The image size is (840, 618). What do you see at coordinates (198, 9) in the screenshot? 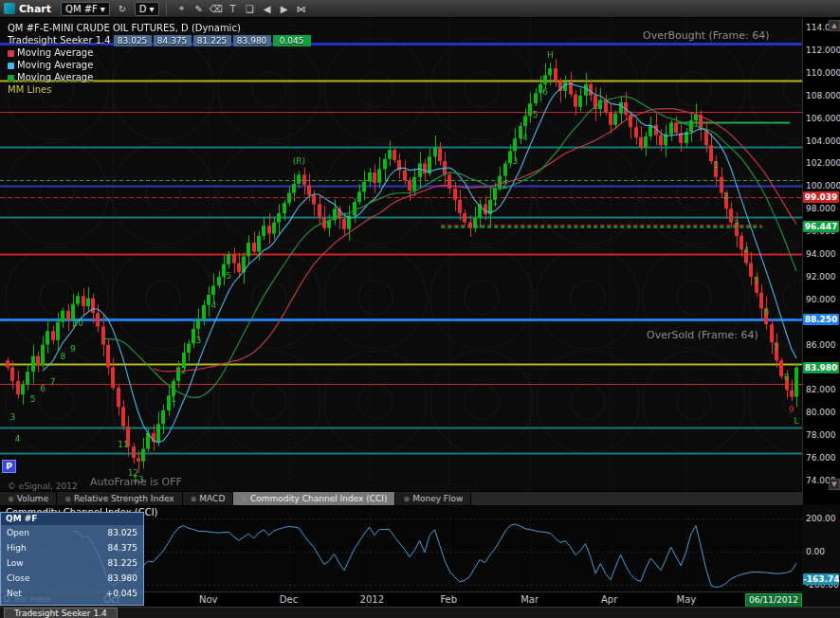
I see `pencil-icon: ✎` at bounding box center [198, 9].